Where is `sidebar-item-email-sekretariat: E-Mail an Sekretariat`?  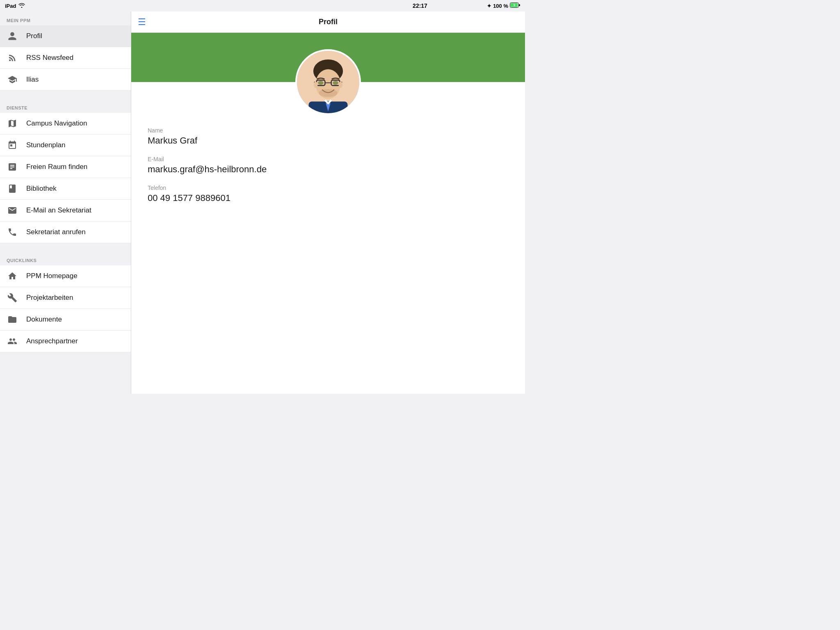
sidebar-item-email-sekretariat: E-Mail an Sekretariat is located at coordinates (66, 211).